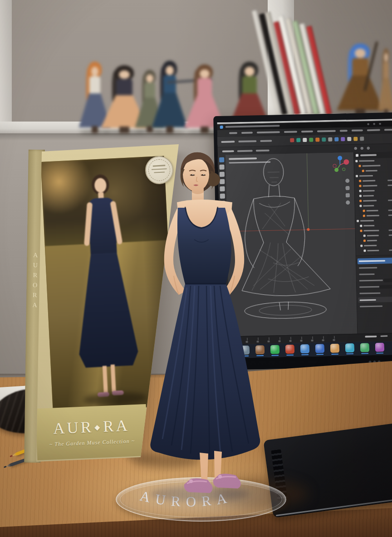 The image size is (392, 537). What do you see at coordinates (220, 477) in the screenshot?
I see `shoe-bow-icon` at bounding box center [220, 477].